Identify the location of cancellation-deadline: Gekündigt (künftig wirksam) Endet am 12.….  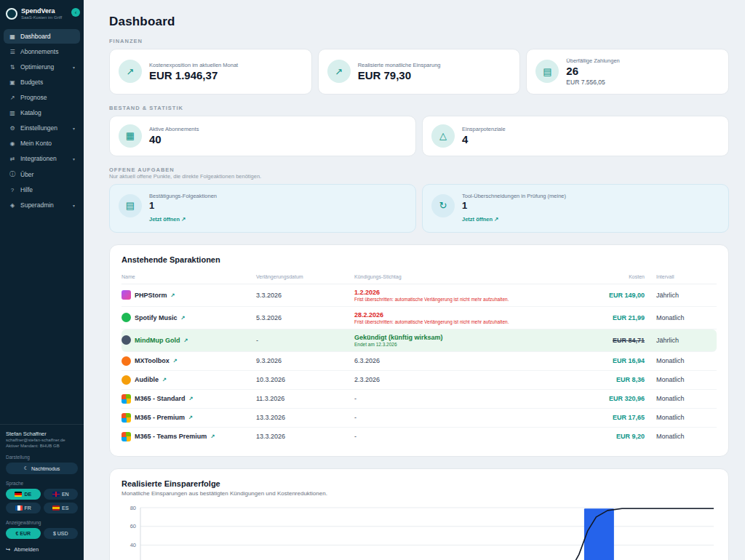
(476, 340).